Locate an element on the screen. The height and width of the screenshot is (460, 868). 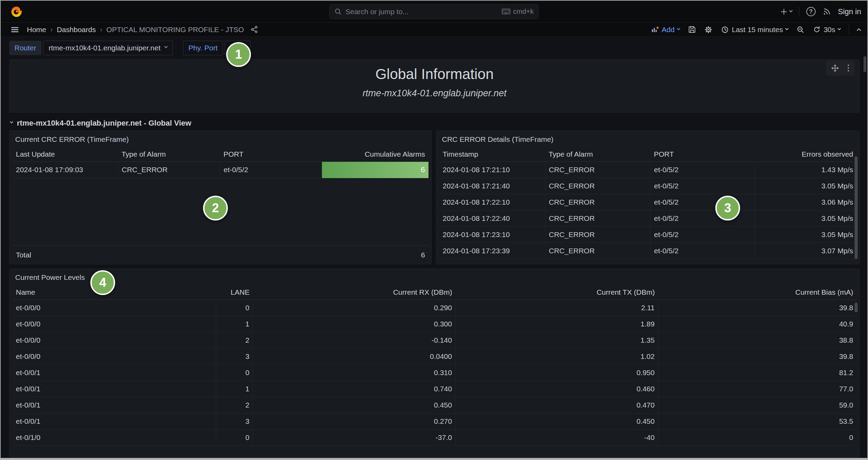
column-header: Current TX (DBm) is located at coordinates (557, 292).